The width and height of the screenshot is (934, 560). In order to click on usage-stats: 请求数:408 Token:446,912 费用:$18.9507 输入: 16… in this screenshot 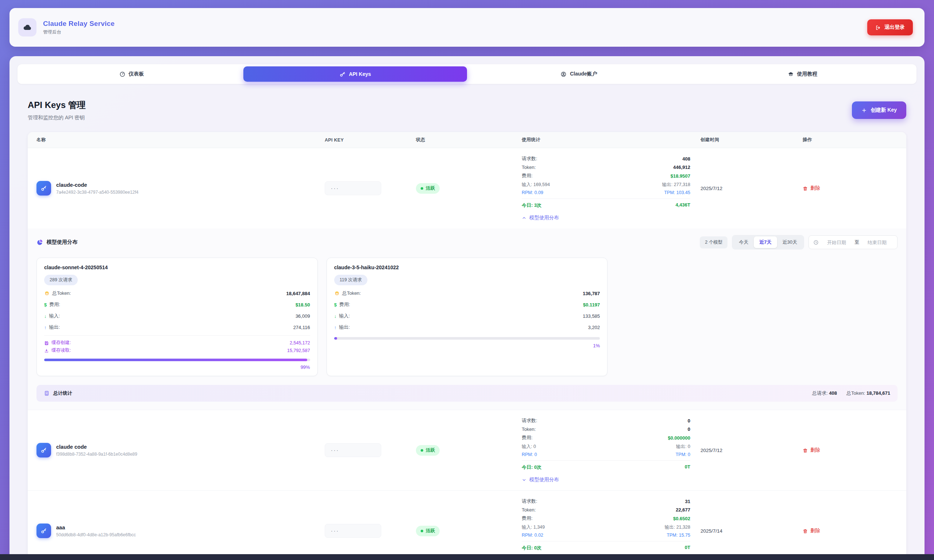, I will do `click(611, 188)`.